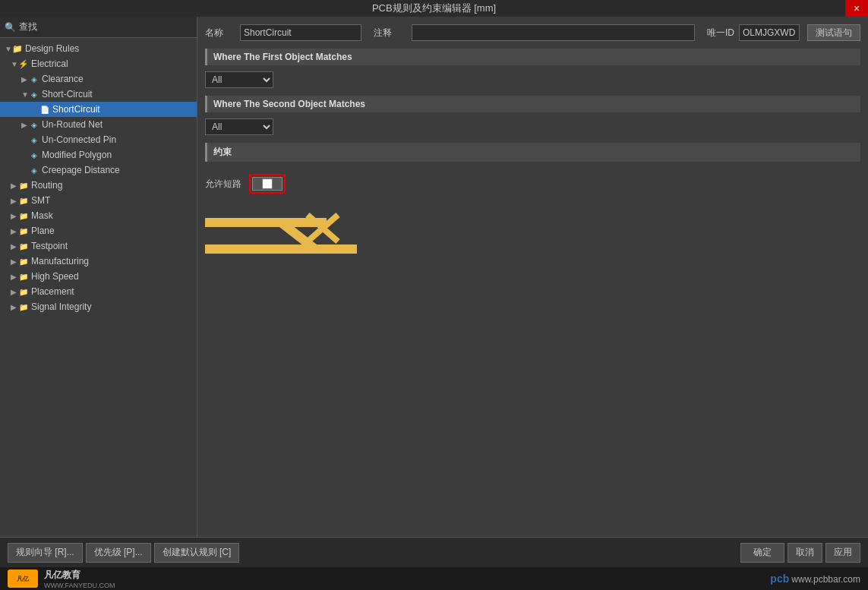 The width and height of the screenshot is (868, 590). What do you see at coordinates (77, 155) in the screenshot?
I see `tree-label-modified-polygon: Modified Polygon` at bounding box center [77, 155].